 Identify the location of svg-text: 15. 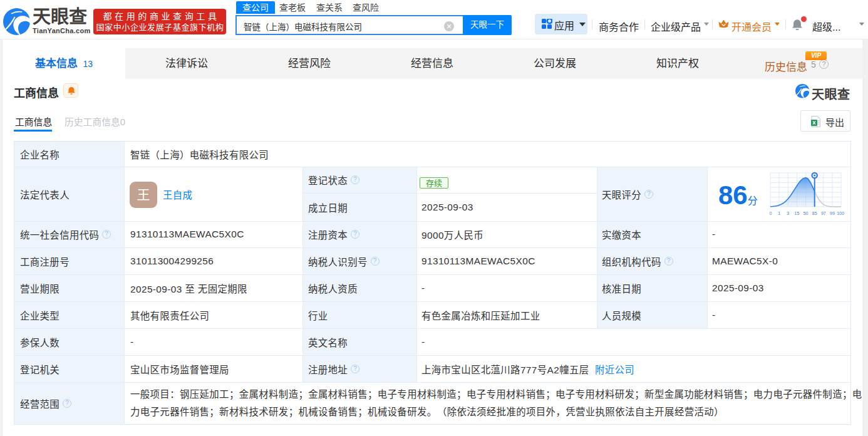
(797, 213).